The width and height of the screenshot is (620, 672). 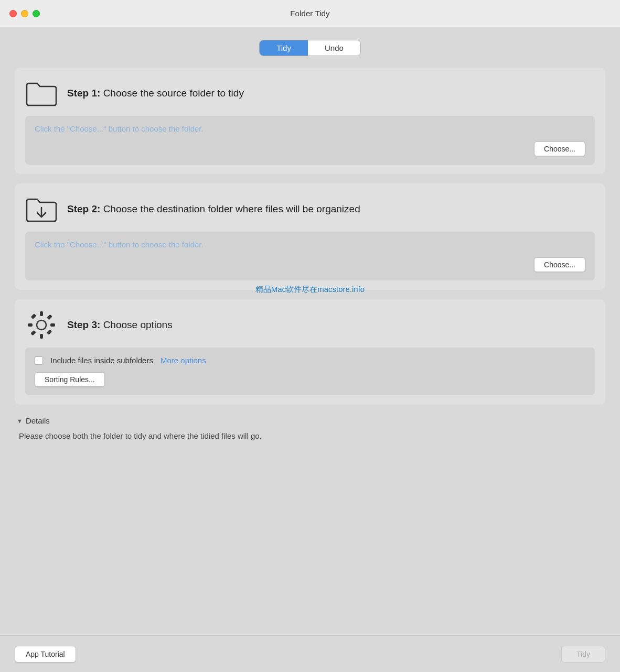 What do you see at coordinates (310, 48) in the screenshot?
I see `segmented-control-container: Tidy Undo` at bounding box center [310, 48].